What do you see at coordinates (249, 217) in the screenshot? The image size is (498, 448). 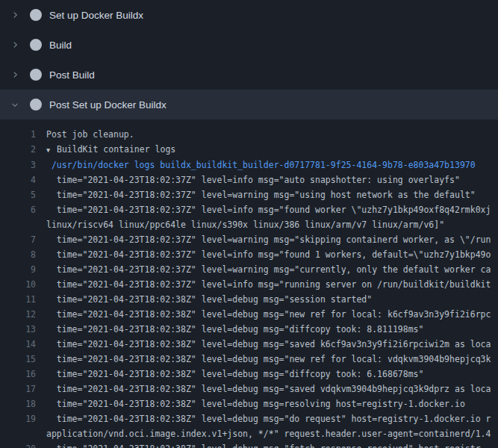 I see `log-line: 6 time="2021-04-23T18:02:37Z" level=info…` at bounding box center [249, 217].